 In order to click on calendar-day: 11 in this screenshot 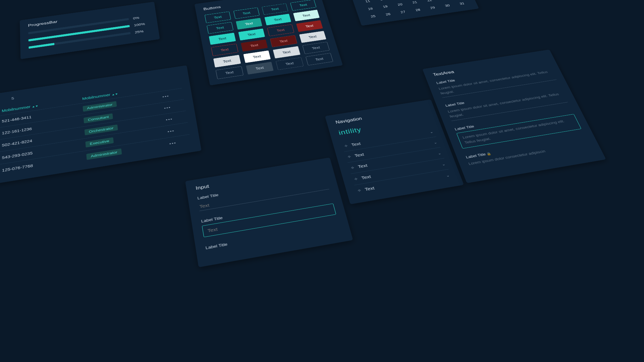, I will do `click(368, 3)`.